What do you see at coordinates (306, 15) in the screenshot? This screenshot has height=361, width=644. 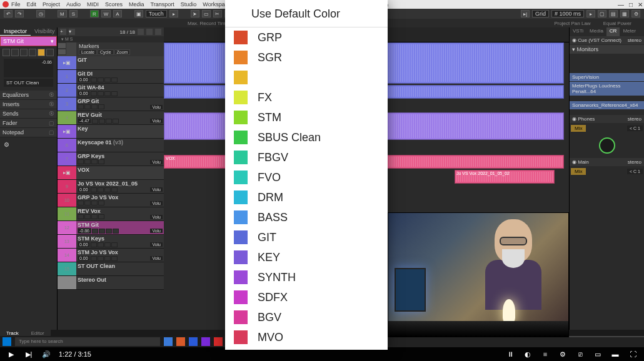 I see `color-menu-header: Use Default Color` at bounding box center [306, 15].